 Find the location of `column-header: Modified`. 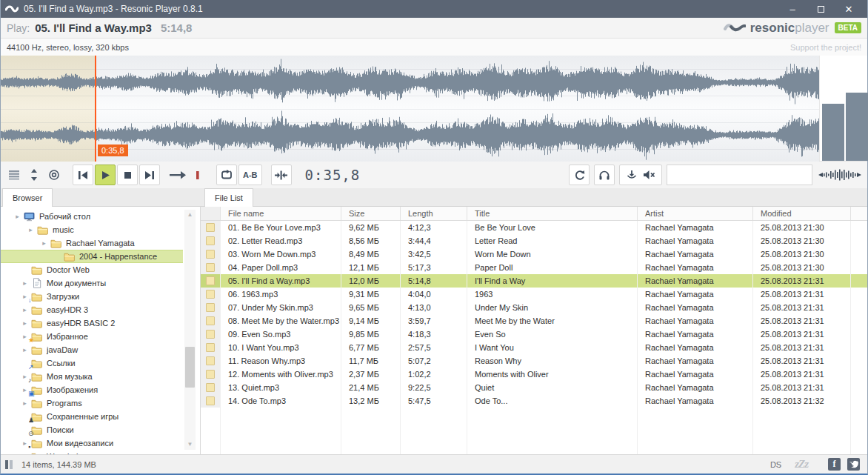

column-header: Modified is located at coordinates (802, 213).